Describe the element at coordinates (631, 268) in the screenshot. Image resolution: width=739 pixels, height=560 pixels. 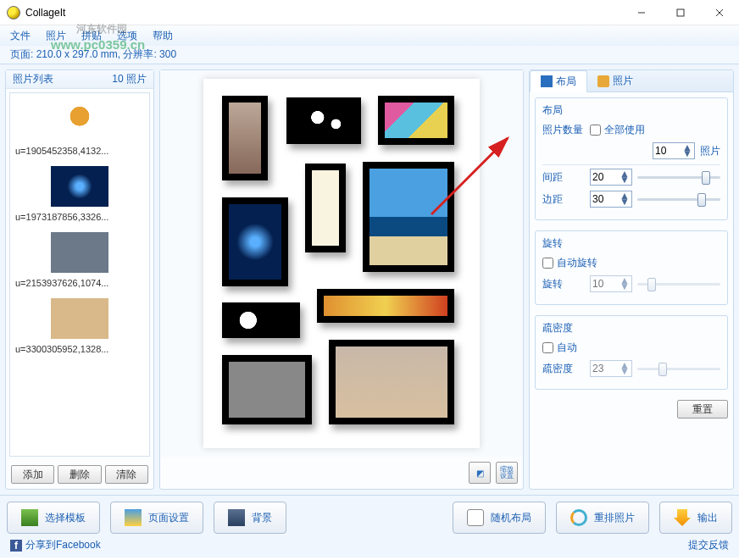
I see `group-rotate: 旋转 自动旋转 旋转 ▲▼` at that location.